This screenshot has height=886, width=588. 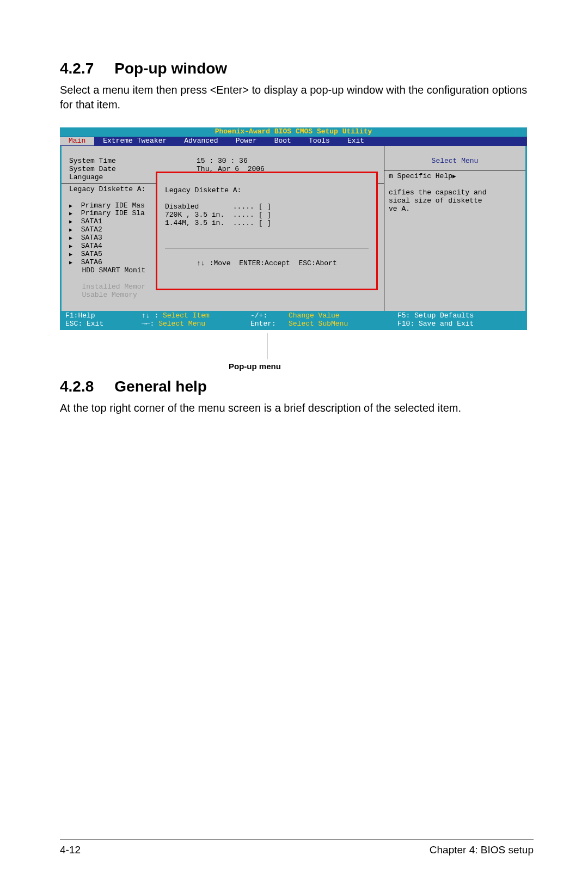 What do you see at coordinates (293, 353) in the screenshot?
I see `callout: Pop-up menu` at bounding box center [293, 353].